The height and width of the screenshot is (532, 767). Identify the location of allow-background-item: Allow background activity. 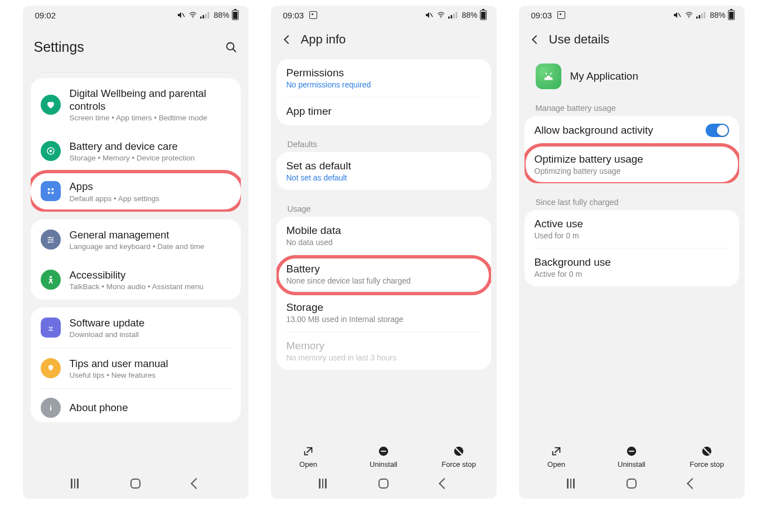
(632, 130).